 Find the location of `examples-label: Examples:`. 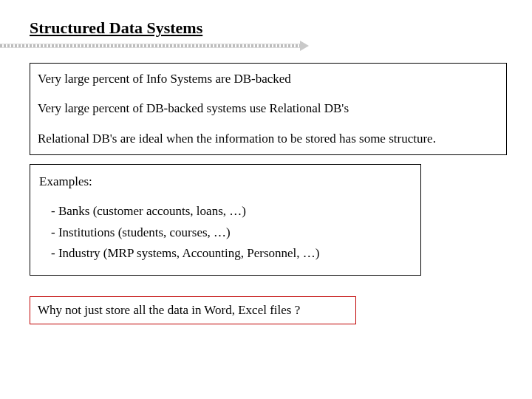

examples-label: Examples: is located at coordinates (225, 182).